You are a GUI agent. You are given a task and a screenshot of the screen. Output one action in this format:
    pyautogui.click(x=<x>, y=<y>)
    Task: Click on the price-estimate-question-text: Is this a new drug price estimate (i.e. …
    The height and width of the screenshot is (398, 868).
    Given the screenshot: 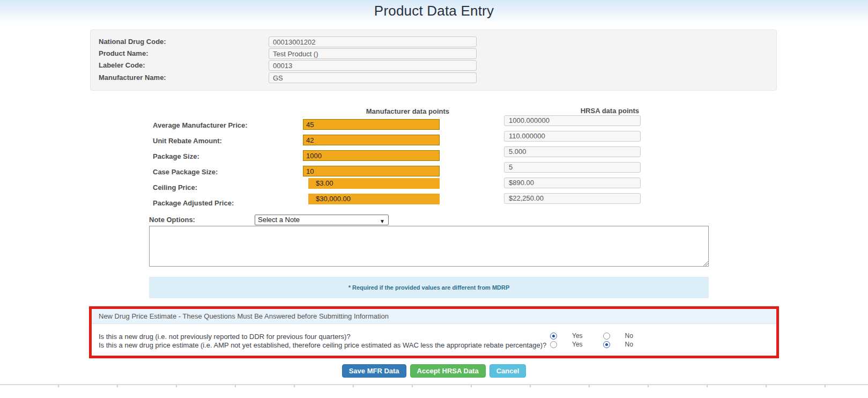 What is the action you would take?
    pyautogui.click(x=323, y=345)
    